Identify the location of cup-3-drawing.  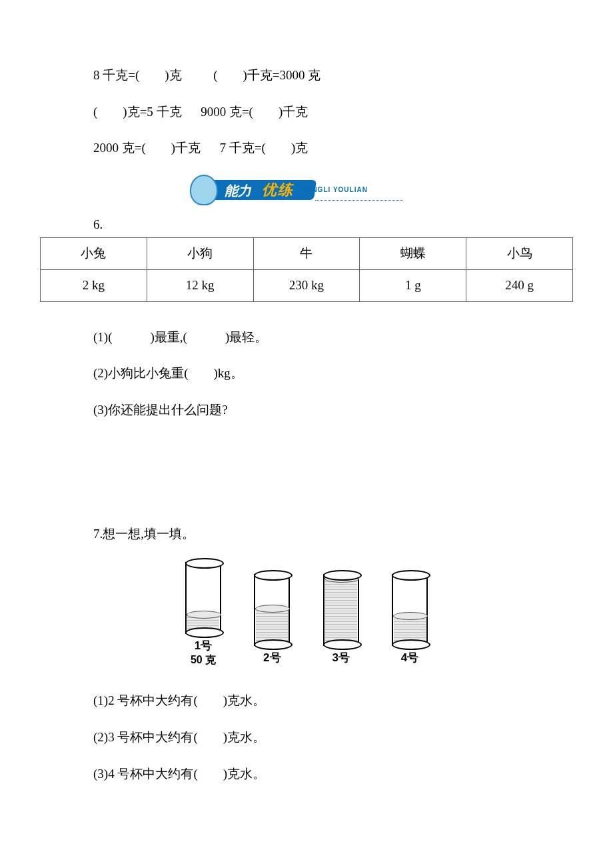
(341, 610).